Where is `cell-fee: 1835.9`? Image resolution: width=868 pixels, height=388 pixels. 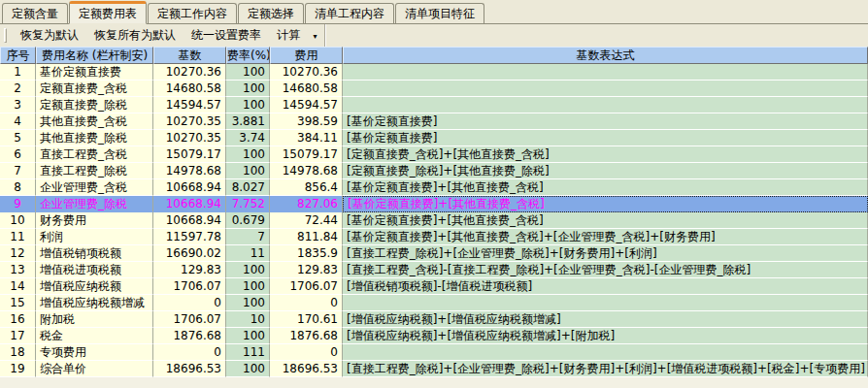
cell-fee: 1835.9 is located at coordinates (307, 254).